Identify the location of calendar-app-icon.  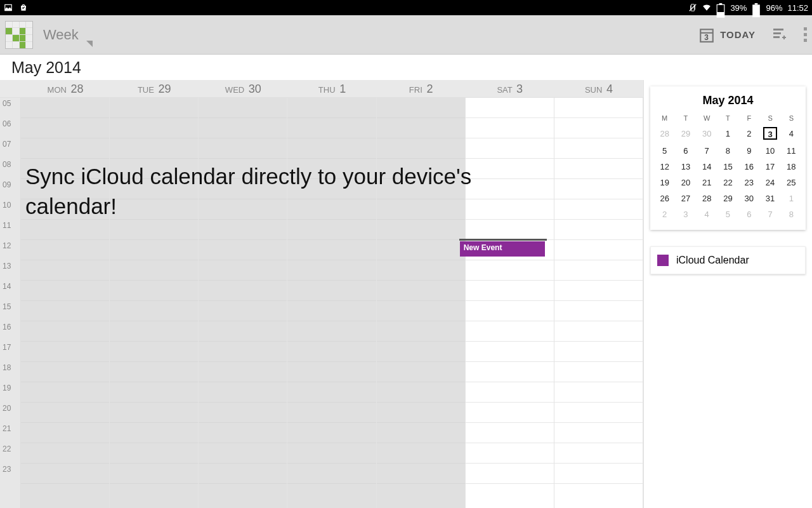
(19, 35).